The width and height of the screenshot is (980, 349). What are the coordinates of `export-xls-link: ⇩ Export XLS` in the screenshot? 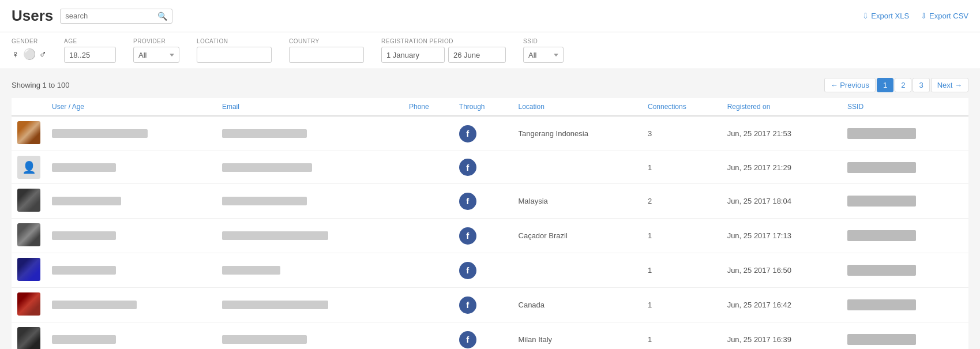 It's located at (886, 16).